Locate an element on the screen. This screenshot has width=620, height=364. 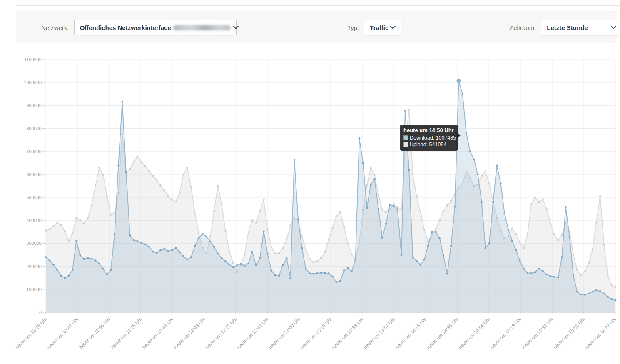
svg-text: heute um 11:25 Uhr is located at coordinates (127, 333).